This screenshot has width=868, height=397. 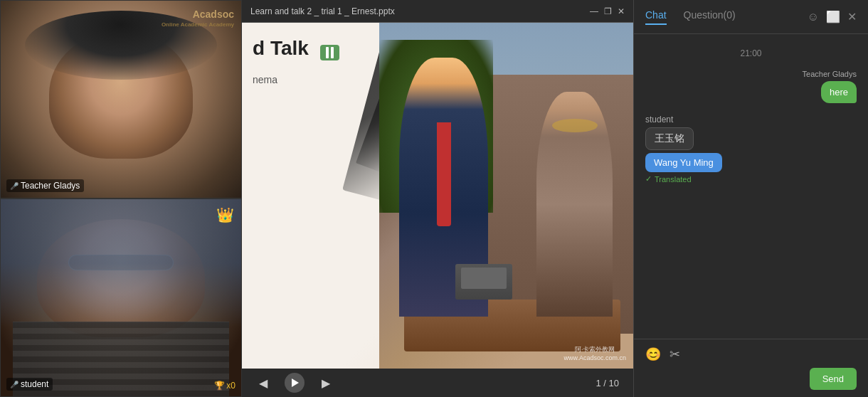 What do you see at coordinates (219, 386) in the screenshot?
I see `trophy-icon: 🏆` at bounding box center [219, 386].